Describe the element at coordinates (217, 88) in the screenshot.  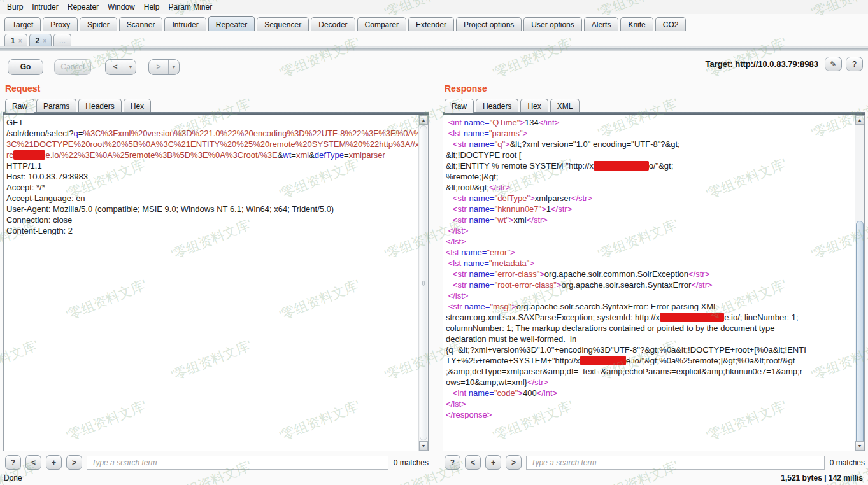
I see `request-title: Request` at that location.